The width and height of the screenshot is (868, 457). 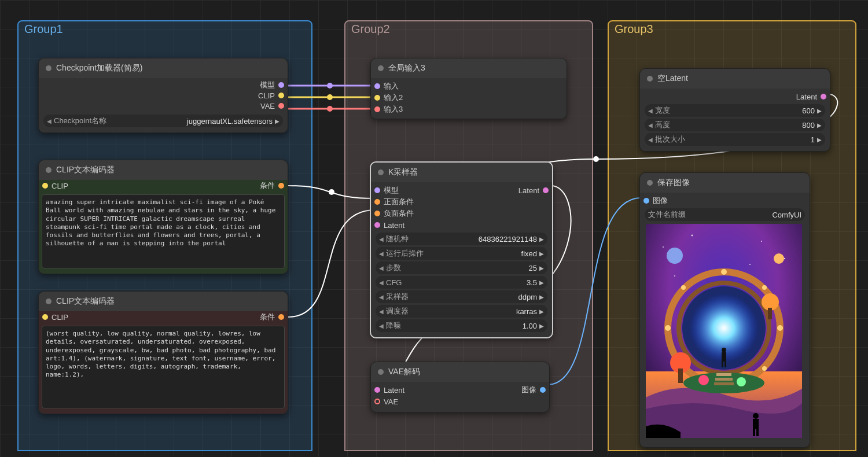 I want to click on node-title: 全局输入3, so click(x=407, y=68).